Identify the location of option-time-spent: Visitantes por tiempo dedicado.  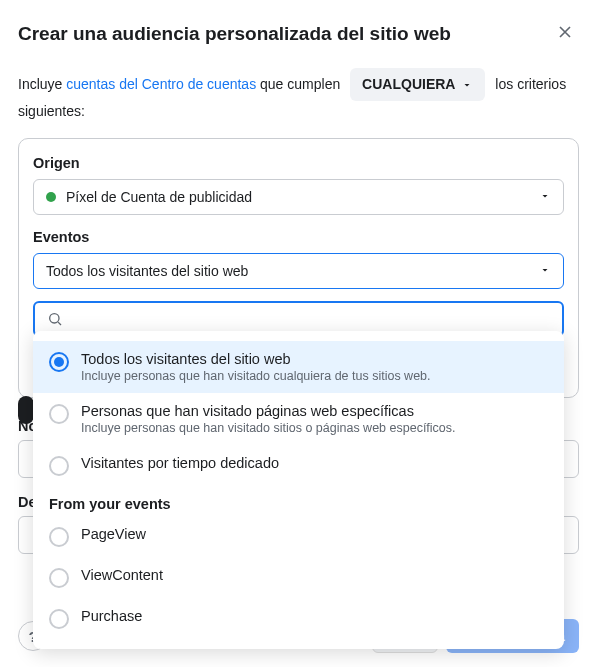
(298, 466).